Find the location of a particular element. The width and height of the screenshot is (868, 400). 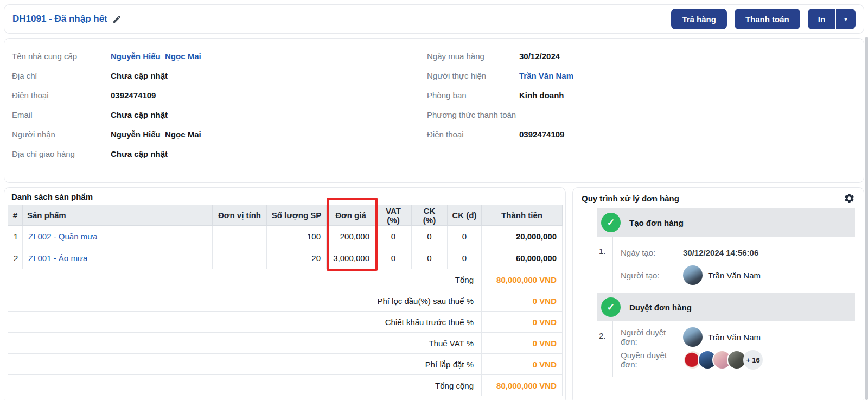

more-approvers-badge: + 16 is located at coordinates (753, 360).